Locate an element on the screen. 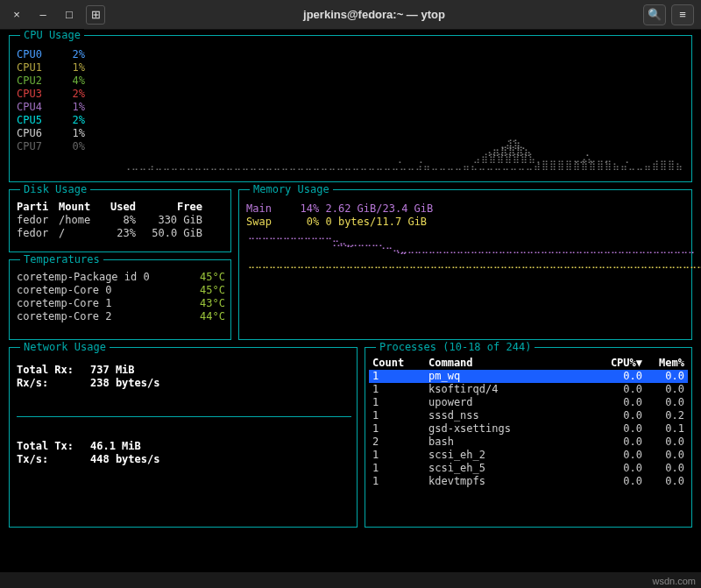 Image resolution: width=701 pixels, height=588 pixels. proc-command: scsi_eh_5 is located at coordinates (514, 468).